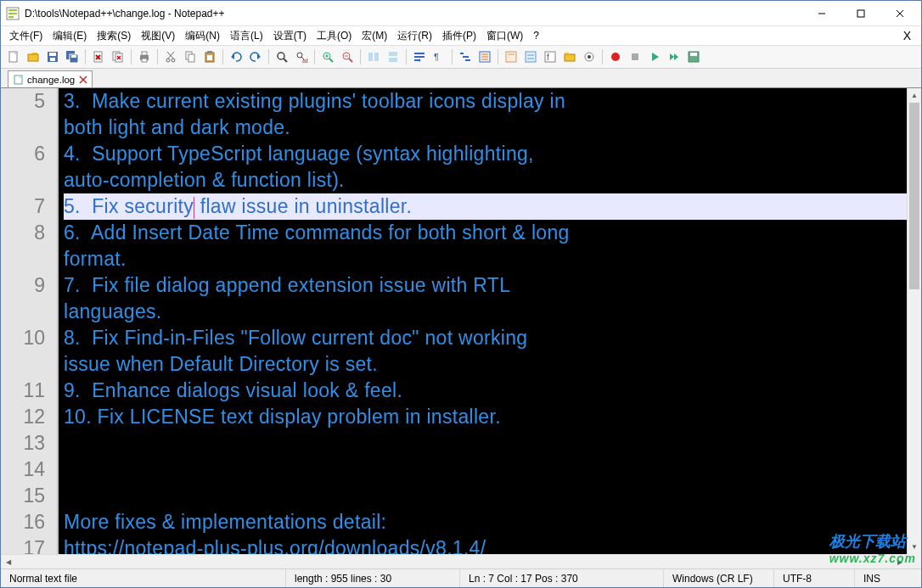 The image size is (922, 588). What do you see at coordinates (907, 36) in the screenshot?
I see `menu-x: X` at bounding box center [907, 36].